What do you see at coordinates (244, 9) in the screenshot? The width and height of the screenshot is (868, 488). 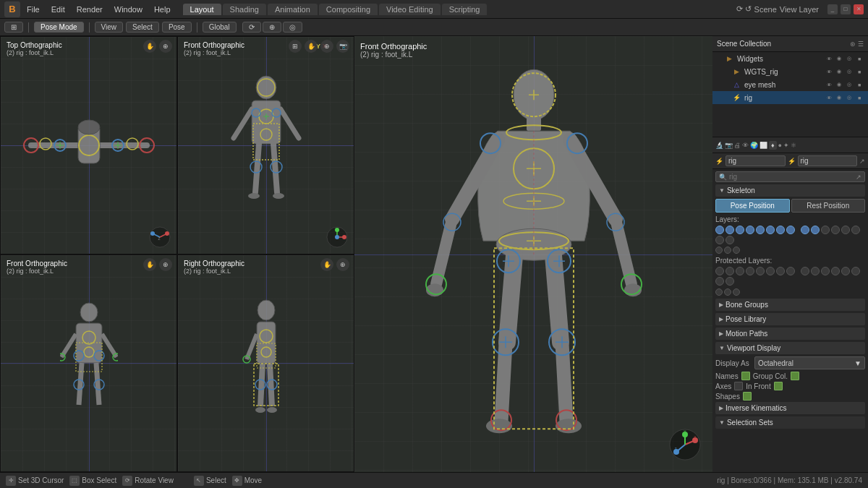 I see `tab-shading: Shading` at bounding box center [244, 9].